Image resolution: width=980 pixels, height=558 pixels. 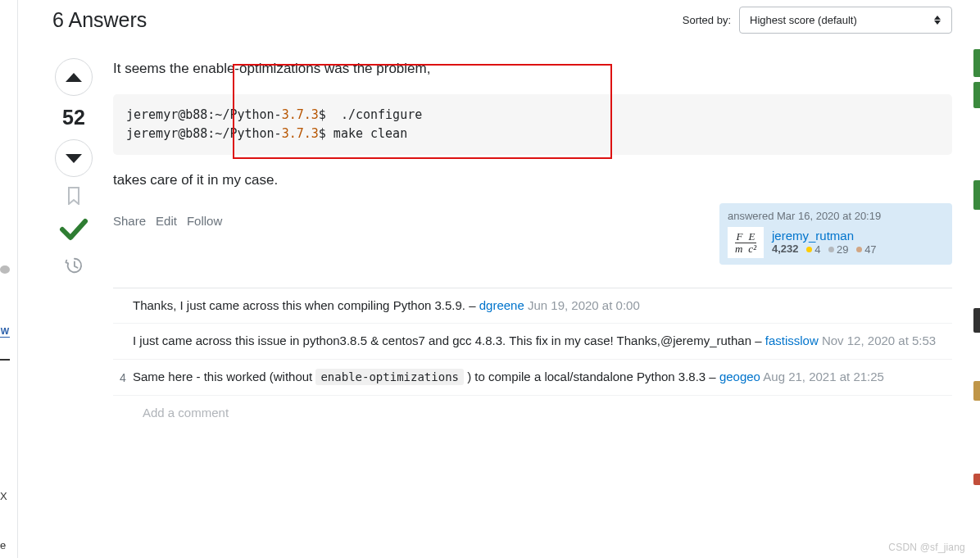 What do you see at coordinates (927, 547) in the screenshot?
I see `watermark: CSDN @sf_jiang` at bounding box center [927, 547].